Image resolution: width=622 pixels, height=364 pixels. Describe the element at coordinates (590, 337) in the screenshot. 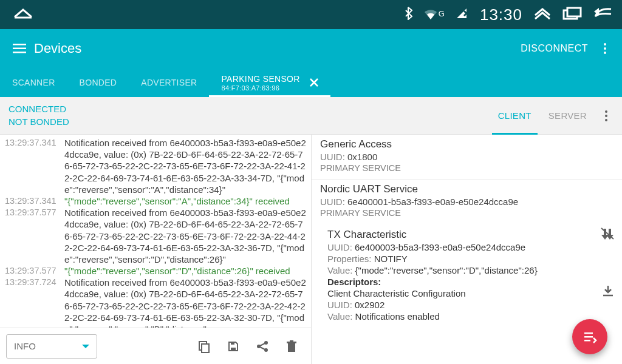

I see `fab-request-button` at that location.